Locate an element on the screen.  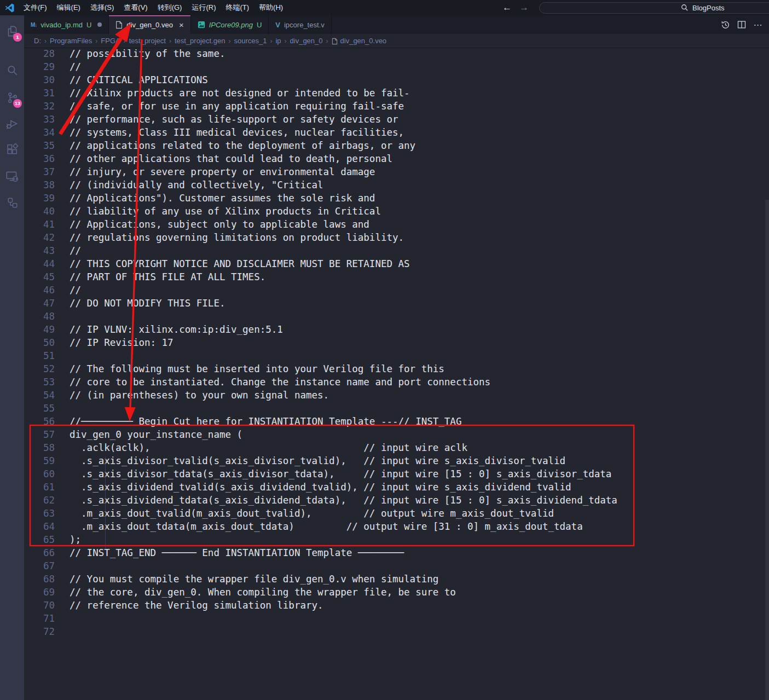
line-number: 31 is located at coordinates (39, 93).